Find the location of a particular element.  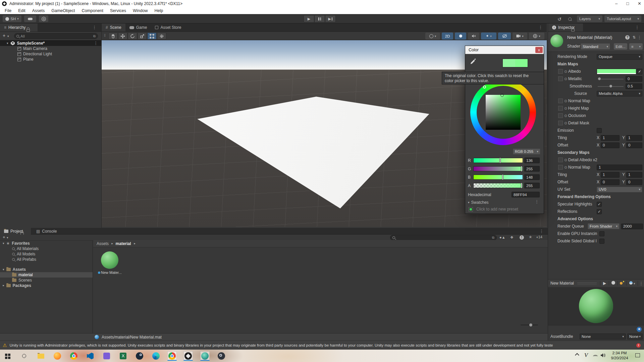

channel-a-value: 255 is located at coordinates (532, 186).